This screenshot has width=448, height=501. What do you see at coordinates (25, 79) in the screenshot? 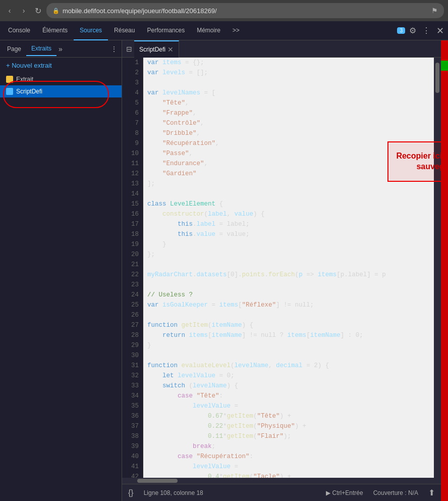
I see `sidebar-item-extrait-label: Extrait` at bounding box center [25, 79].